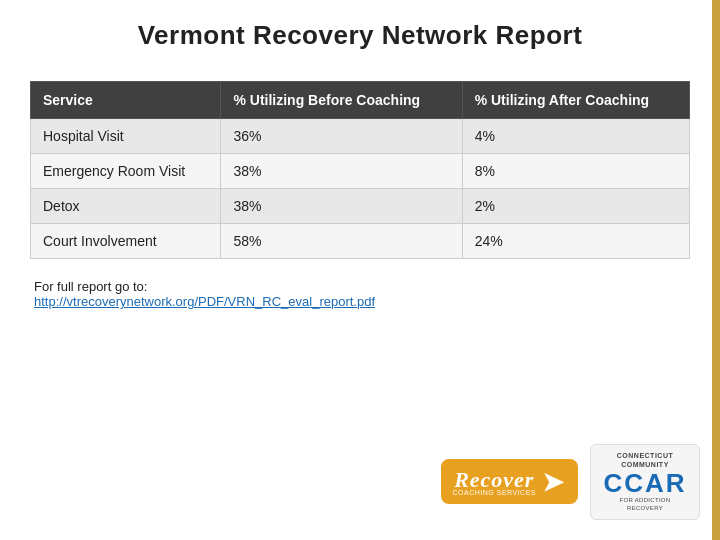  Describe the element at coordinates (126, 206) in the screenshot. I see `table-cell: Detox` at that location.